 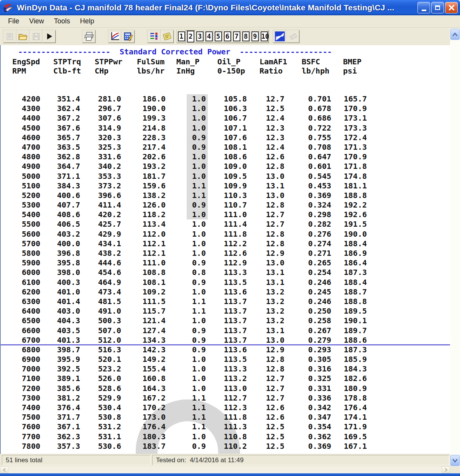 What do you see at coordinates (238, 369) in the screenshot?
I see `table-cell: 113.3` at bounding box center [238, 369].